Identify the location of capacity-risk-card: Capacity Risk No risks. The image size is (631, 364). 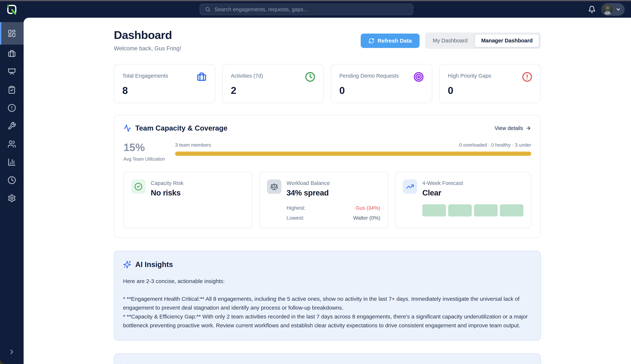
(188, 200).